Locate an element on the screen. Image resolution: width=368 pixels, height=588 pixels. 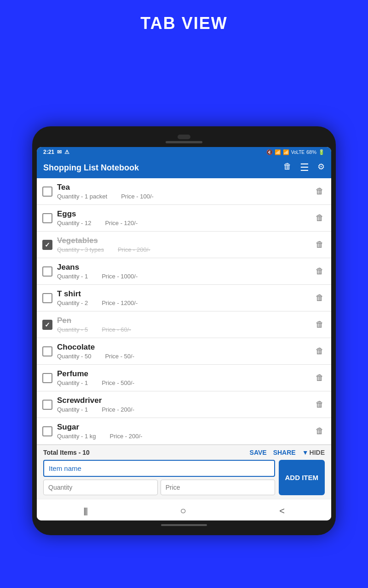
item-price-pen: Price - 60/- is located at coordinates (116, 330).